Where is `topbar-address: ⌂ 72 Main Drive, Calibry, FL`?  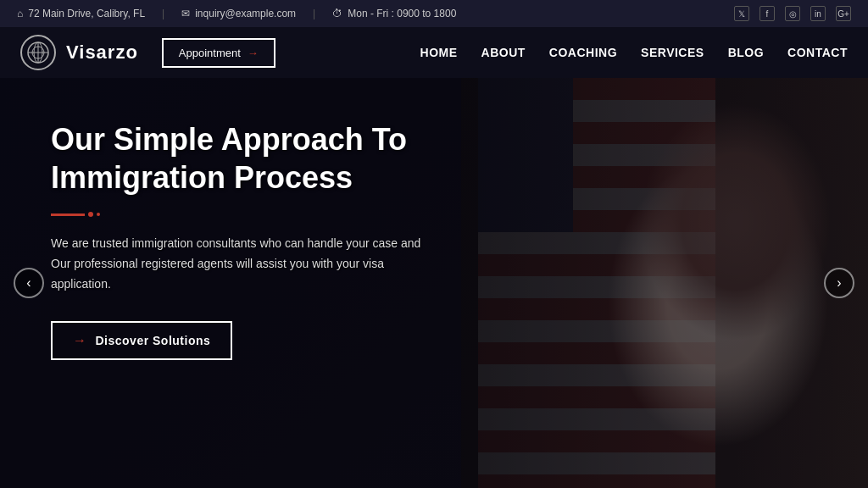
topbar-address: ⌂ 72 Main Drive, Calibry, FL is located at coordinates (81, 14).